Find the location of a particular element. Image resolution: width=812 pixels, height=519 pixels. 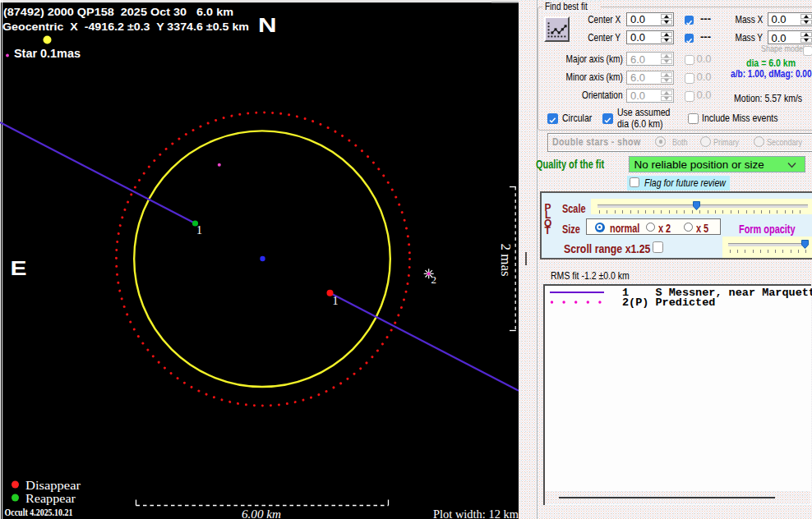

svg-text: Star 0.1mas is located at coordinates (48, 53).